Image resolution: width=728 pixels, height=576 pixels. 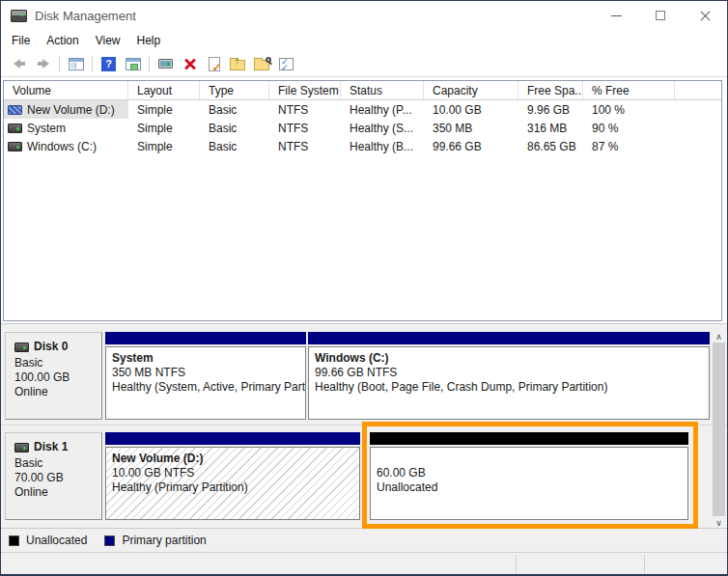 What do you see at coordinates (616, 15) in the screenshot?
I see `minimize-button` at bounding box center [616, 15].